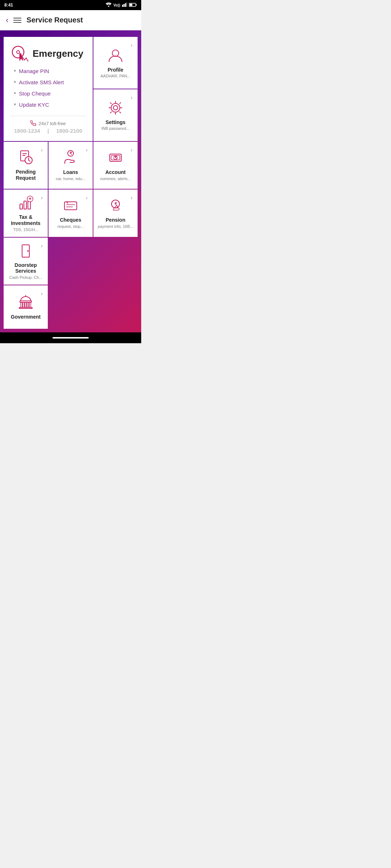 This screenshot has height=868, width=391. What do you see at coordinates (26, 158) in the screenshot?
I see `pending-request-icon` at bounding box center [26, 158].